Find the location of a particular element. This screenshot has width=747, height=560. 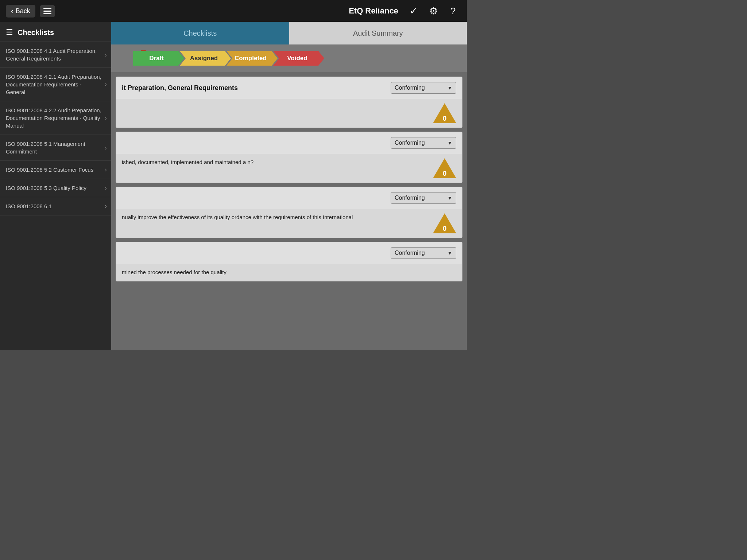

checklist-row-3-header: Conforming ▼ is located at coordinates (289, 198).